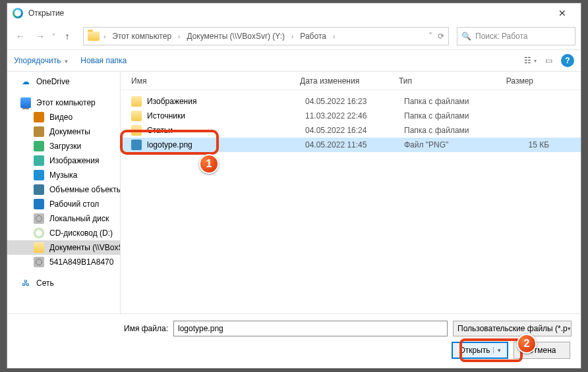  Describe the element at coordinates (516, 36) in the screenshot. I see `search-input: 🔍 Поиск: Работа` at that location.